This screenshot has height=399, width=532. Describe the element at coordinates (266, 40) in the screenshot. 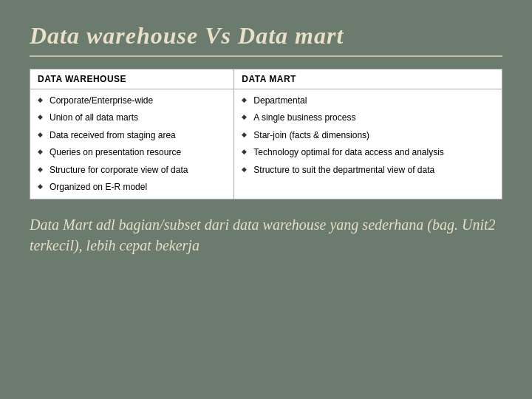

I see `slide-title: Data warehouse Vs Data mart` at that location.